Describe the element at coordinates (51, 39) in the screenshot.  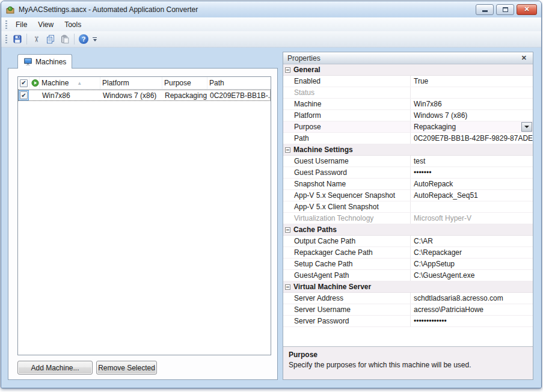
I see `copy-pages-icon` at that location.